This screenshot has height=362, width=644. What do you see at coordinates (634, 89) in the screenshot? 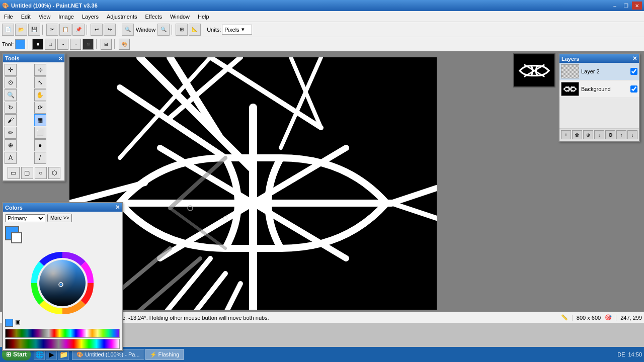
I see `layer-background-visibility` at bounding box center [634, 89].